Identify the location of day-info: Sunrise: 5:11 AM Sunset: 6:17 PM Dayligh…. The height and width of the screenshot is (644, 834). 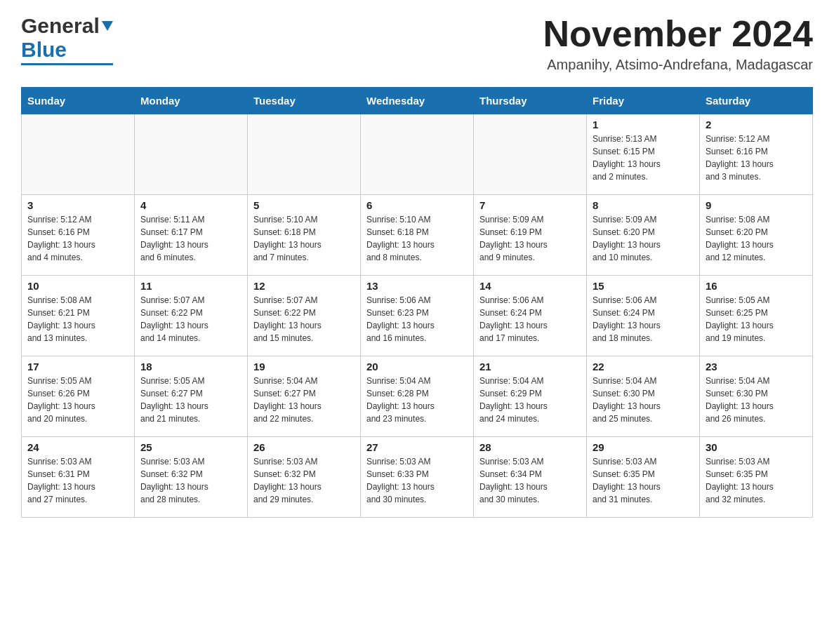
(174, 239).